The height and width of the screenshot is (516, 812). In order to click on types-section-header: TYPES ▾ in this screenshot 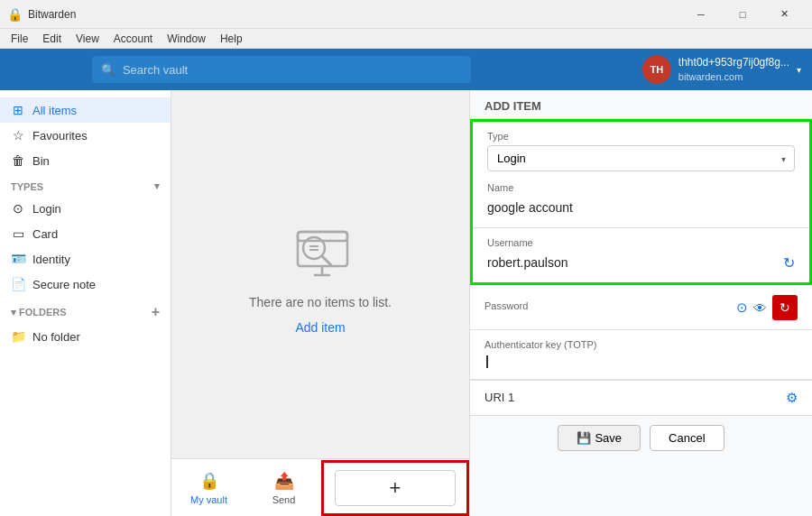, I will do `click(85, 184)`.